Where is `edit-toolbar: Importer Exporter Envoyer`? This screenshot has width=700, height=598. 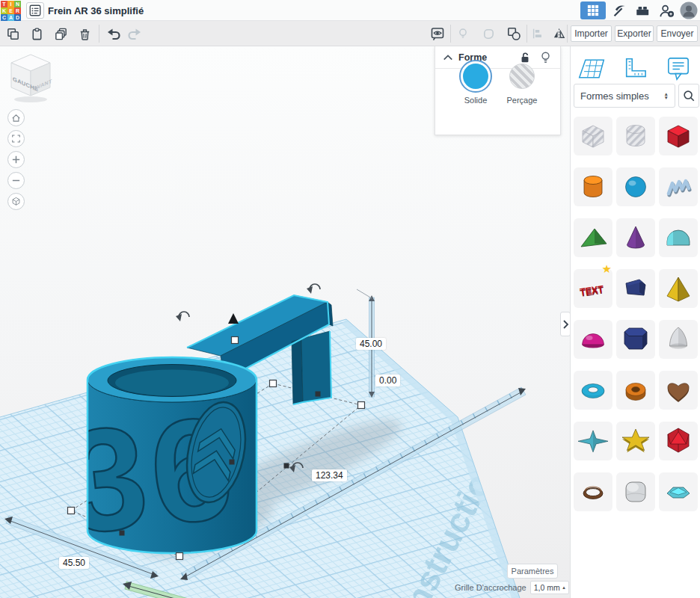
edit-toolbar: Importer Exporter Envoyer is located at coordinates (350, 34).